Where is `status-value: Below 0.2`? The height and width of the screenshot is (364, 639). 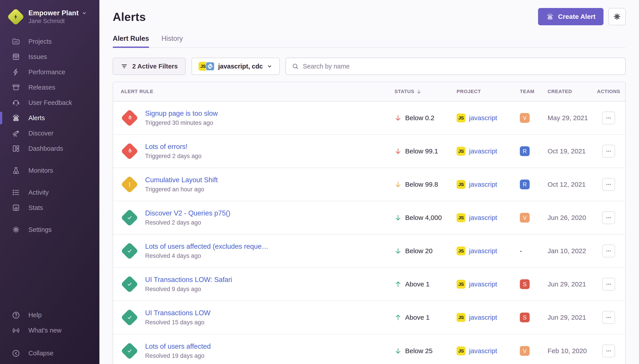
status-value: Below 0.2 is located at coordinates (420, 118).